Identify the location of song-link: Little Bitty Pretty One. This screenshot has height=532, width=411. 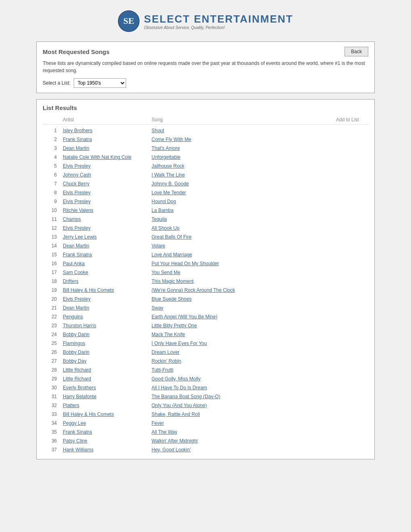
(244, 326).